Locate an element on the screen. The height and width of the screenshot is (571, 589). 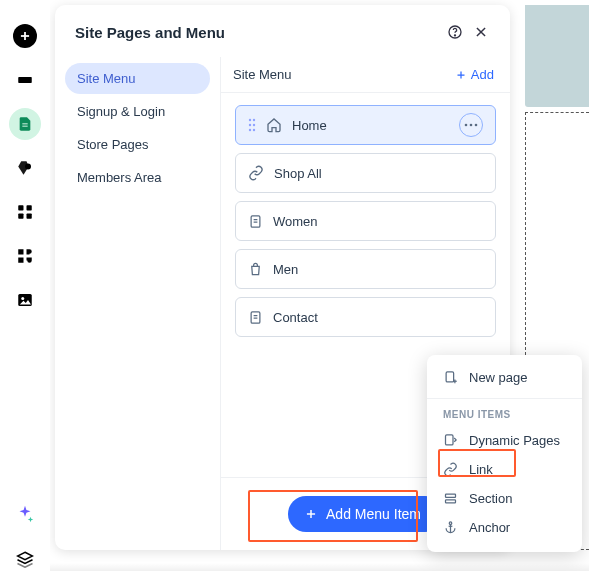
dropdown-item-link: Link is located at coordinates (504, 470).